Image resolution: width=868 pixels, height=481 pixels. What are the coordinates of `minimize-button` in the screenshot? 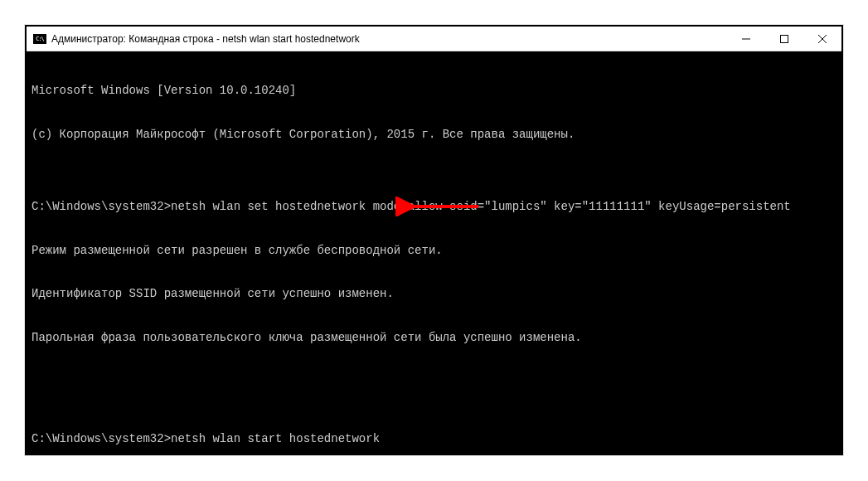 It's located at (746, 38).